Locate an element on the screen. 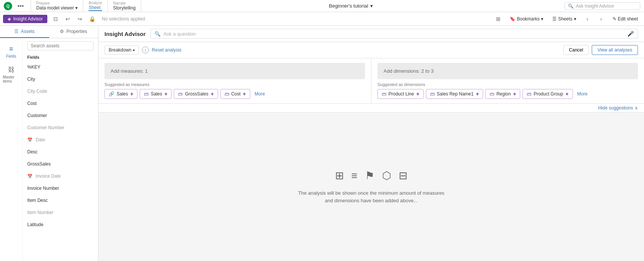  nav-analyze: Analyze Sheet is located at coordinates (95, 6).